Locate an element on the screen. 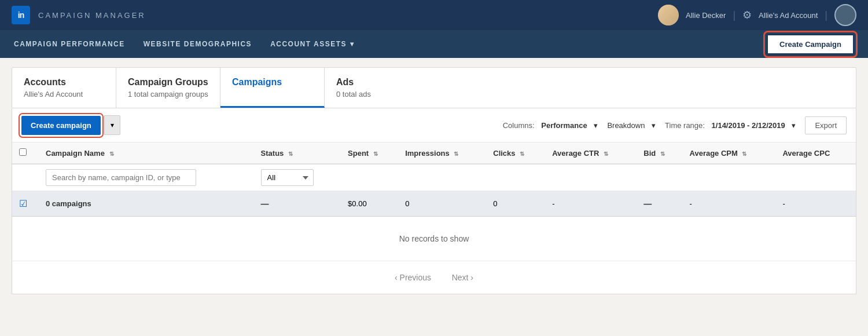  col-avg-ctr: Average CTR ⇅ is located at coordinates (591, 153).